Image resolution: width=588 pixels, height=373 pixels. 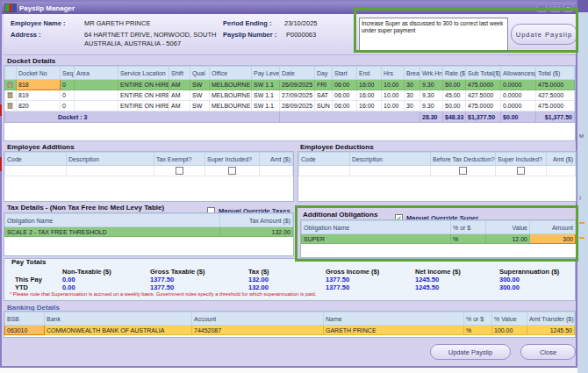 What do you see at coordinates (32, 61) in the screenshot?
I see `docket-details-title: Docket Details` at bounding box center [32, 61].